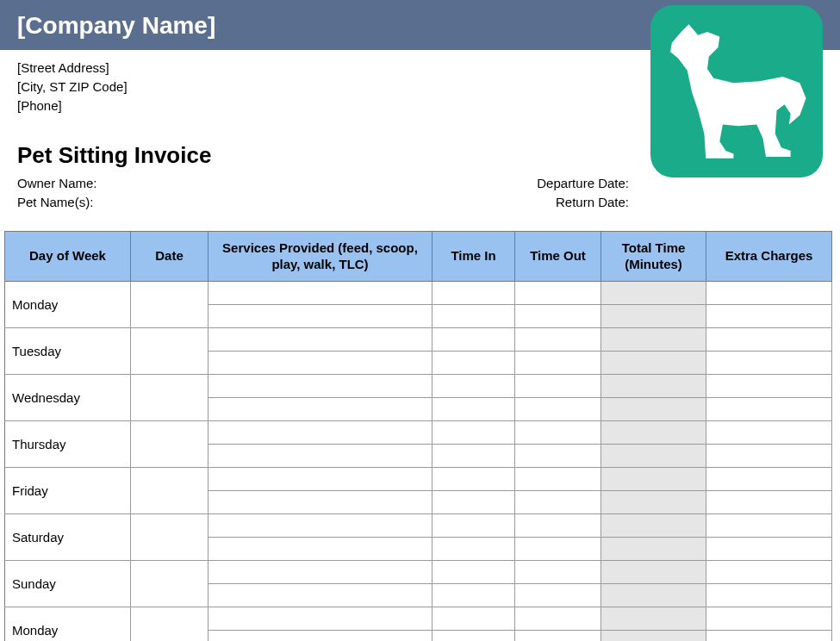 The image size is (840, 641). I want to click on dog-icon, so click(737, 91).